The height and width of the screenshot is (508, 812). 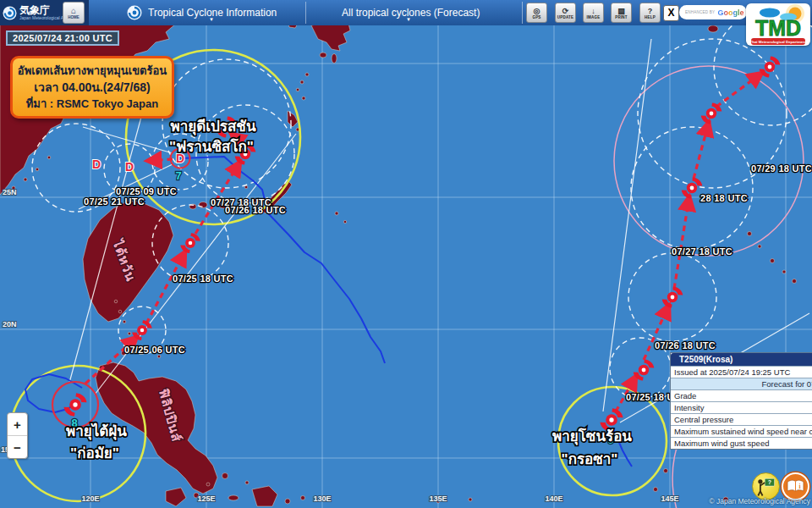 What do you see at coordinates (95, 454) in the screenshot?
I see `svg-text: "ก่อมัย"` at bounding box center [95, 454].